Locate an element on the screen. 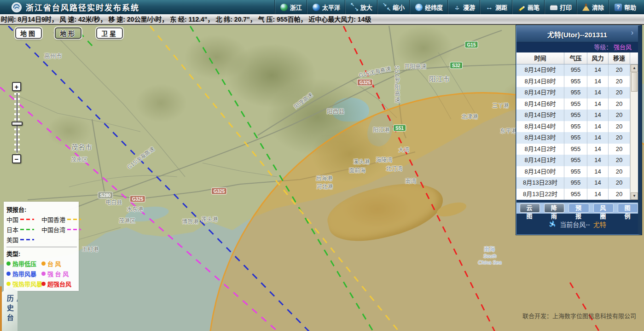  pencil-icon is located at coordinates (521, 8).